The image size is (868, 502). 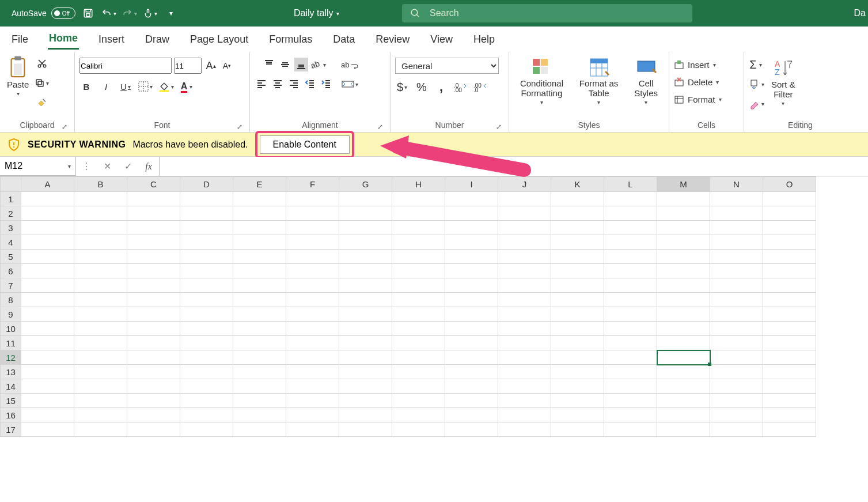 I want to click on row-header: 11, so click(x=11, y=344).